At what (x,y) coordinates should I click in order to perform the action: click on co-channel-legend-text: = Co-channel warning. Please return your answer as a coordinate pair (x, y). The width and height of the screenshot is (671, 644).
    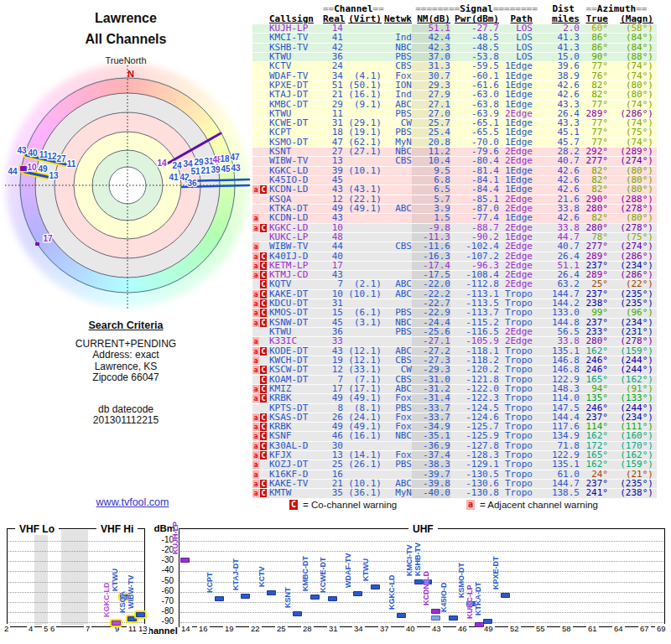
    Looking at the image, I should click on (350, 505).